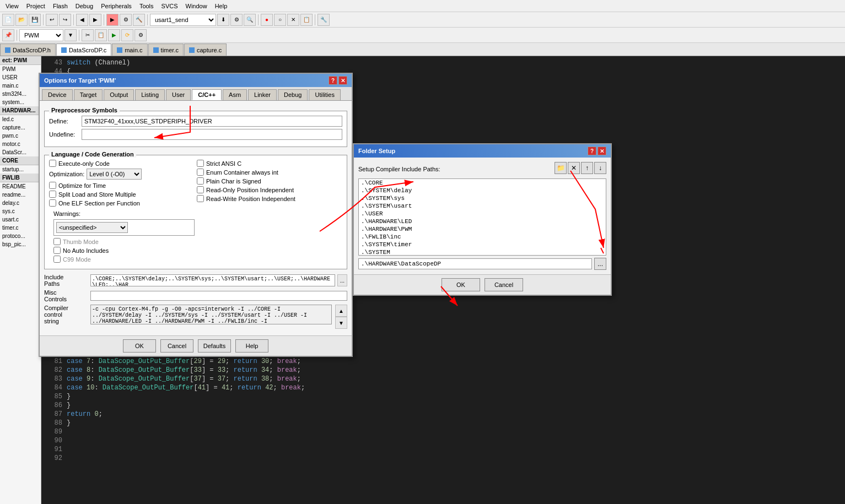  What do you see at coordinates (95, 20) in the screenshot?
I see `forward-btn: ▶` at bounding box center [95, 20].